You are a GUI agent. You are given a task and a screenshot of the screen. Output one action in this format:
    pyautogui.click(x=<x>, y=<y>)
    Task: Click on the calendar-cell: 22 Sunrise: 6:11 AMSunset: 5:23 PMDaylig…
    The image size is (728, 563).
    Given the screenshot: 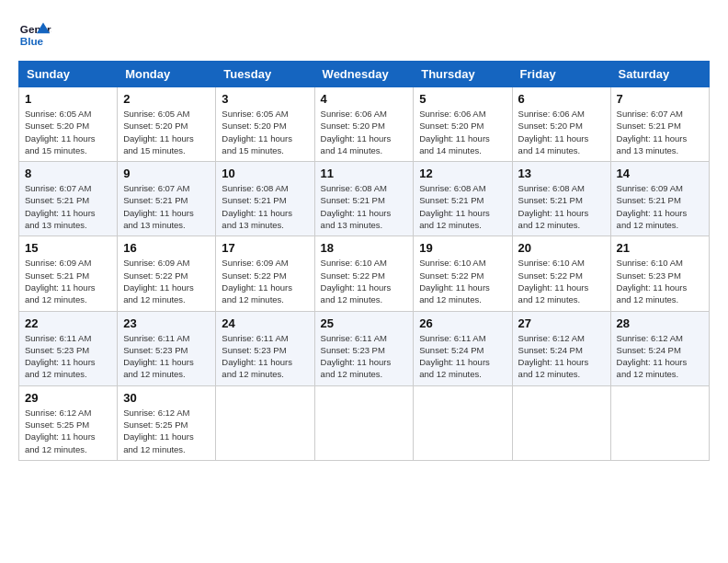 What is the action you would take?
    pyautogui.click(x=68, y=348)
    